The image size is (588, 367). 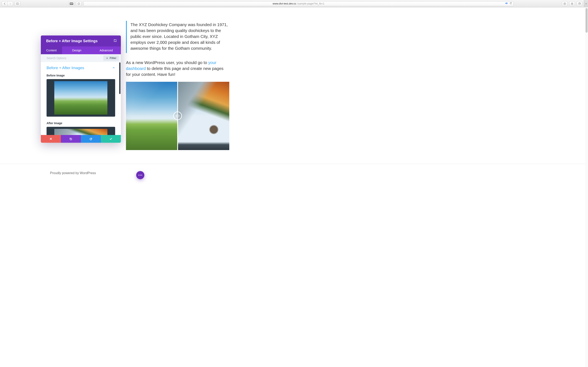 What do you see at coordinates (572, 4) in the screenshot?
I see `share-button` at bounding box center [572, 4].